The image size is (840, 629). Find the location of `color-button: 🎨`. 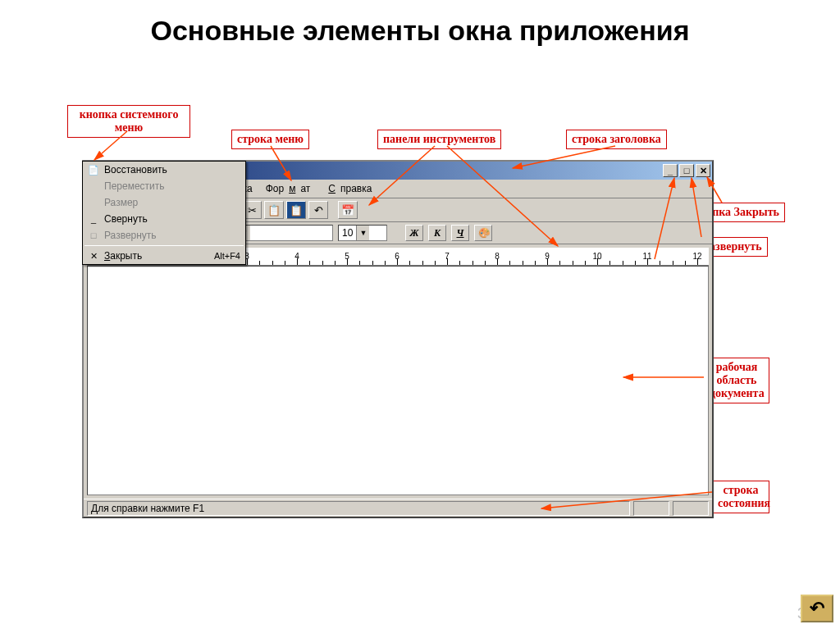

color-button: 🎨 is located at coordinates (483, 233).